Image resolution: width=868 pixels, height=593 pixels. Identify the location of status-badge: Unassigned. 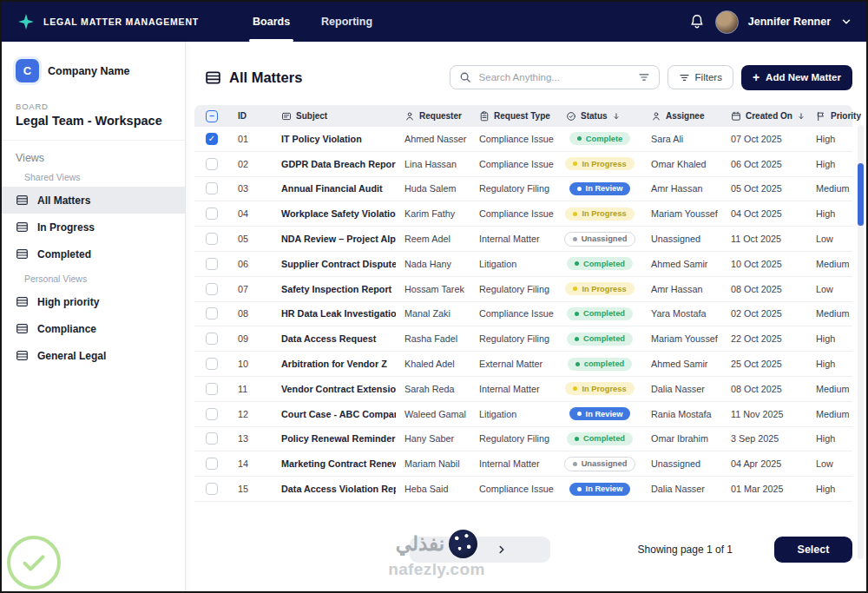
(601, 240).